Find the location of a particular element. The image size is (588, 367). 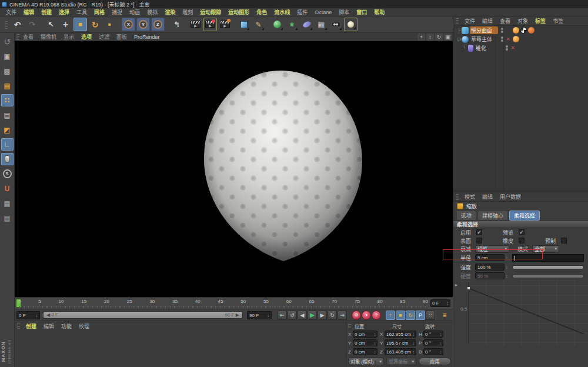

zoom-view-icon: ↕ is located at coordinates (430, 37).